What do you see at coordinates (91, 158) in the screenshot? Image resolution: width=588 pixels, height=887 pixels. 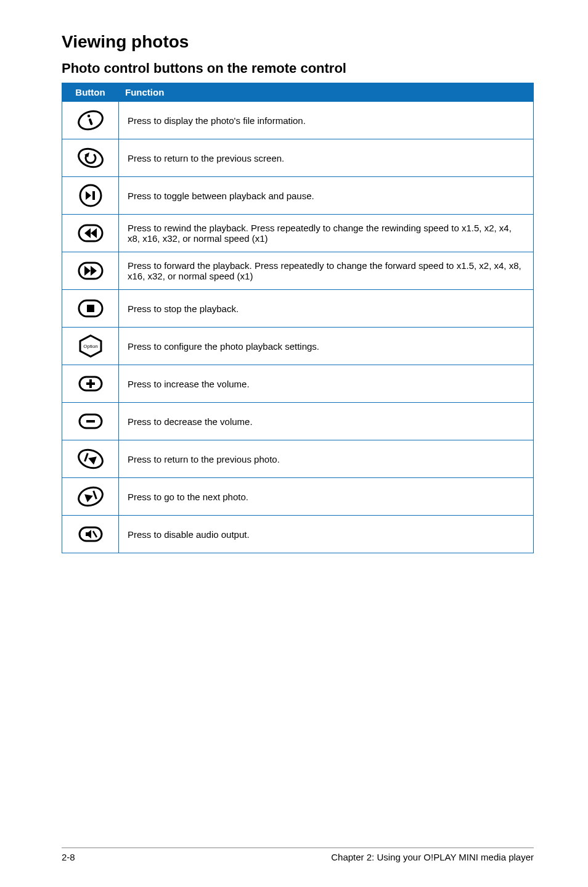 I see `return-icon` at bounding box center [91, 158].